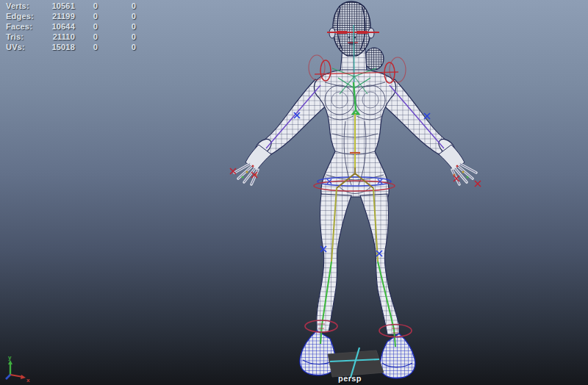 This screenshot has width=588, height=385. I want to click on head, so click(351, 29).